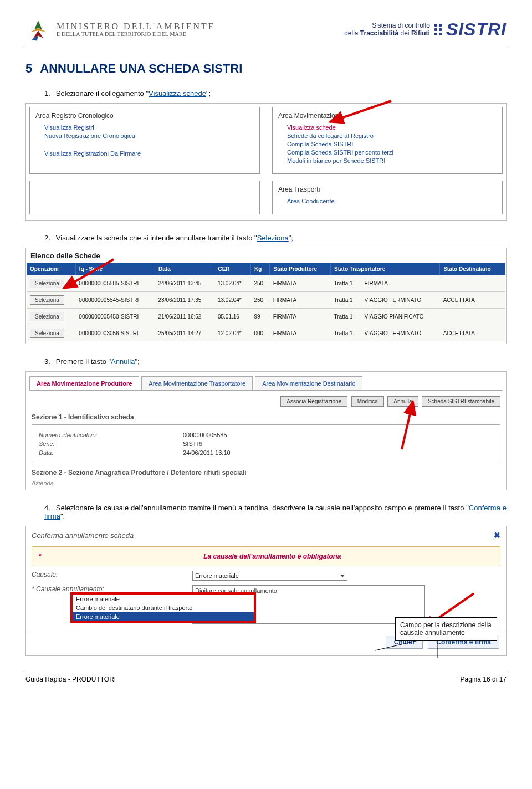  I want to click on causale-label: Causale:, so click(112, 575).